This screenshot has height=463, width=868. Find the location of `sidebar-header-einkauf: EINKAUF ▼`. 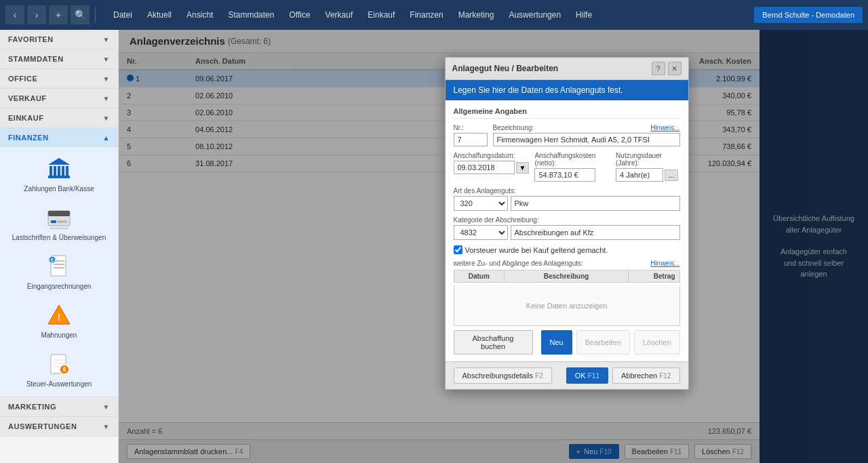

sidebar-header-einkauf: EINKAUF ▼ is located at coordinates (59, 118).